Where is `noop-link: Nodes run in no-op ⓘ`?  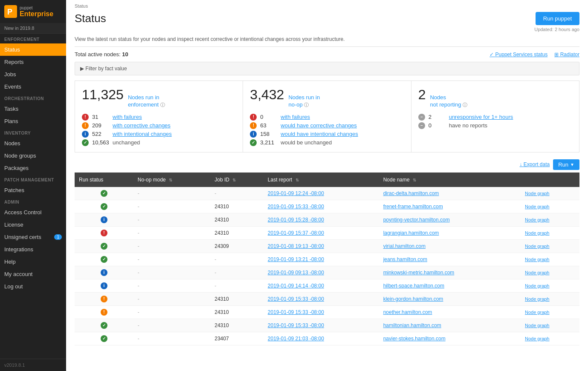
noop-link: Nodes run in no-op ⓘ is located at coordinates (304, 101).